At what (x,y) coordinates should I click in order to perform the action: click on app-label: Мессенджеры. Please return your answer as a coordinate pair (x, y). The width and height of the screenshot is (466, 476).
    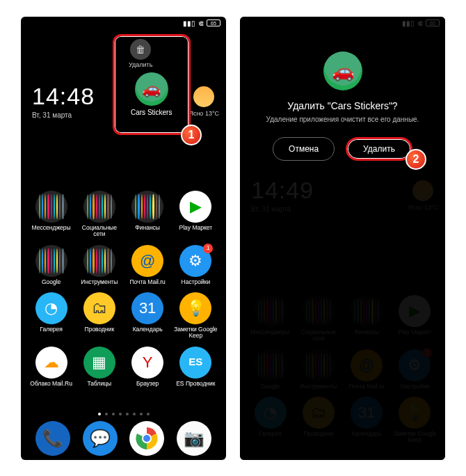
    Looking at the image, I should click on (51, 228).